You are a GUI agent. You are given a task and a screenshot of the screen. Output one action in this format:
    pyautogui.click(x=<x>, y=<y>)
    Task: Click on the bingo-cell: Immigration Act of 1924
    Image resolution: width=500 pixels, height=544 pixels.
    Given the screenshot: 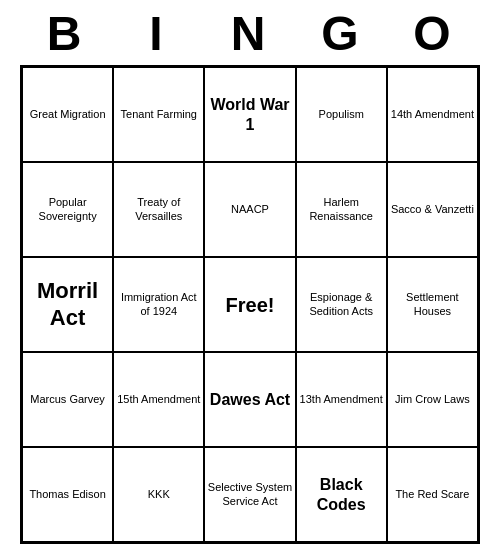 What is the action you would take?
    pyautogui.click(x=158, y=304)
    